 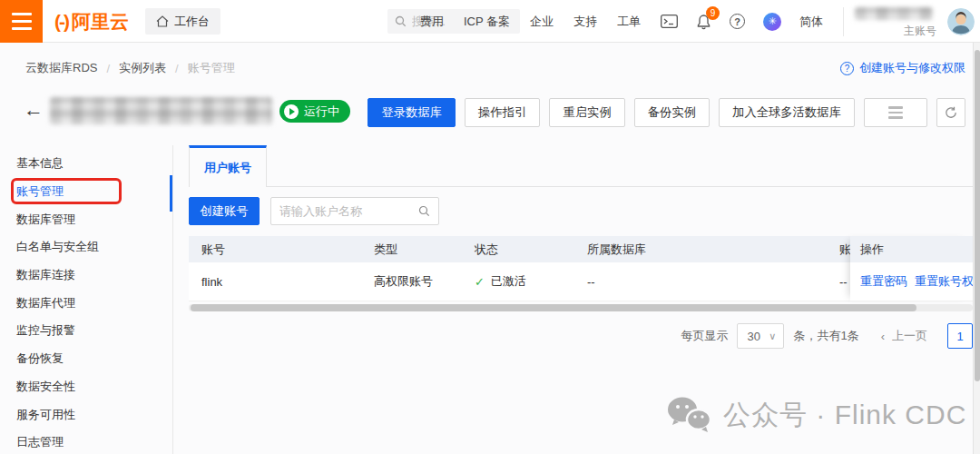 I want to click on terminal-icon, so click(x=670, y=22).